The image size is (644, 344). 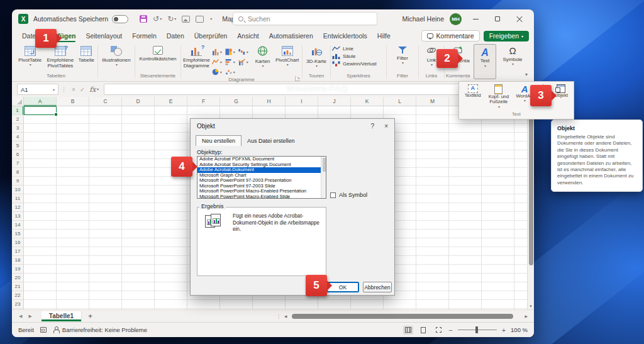 What do you see at coordinates (100, 330) in the screenshot?
I see `accessibility-status: Barrierefreiheit: Keine Probleme` at bounding box center [100, 330].